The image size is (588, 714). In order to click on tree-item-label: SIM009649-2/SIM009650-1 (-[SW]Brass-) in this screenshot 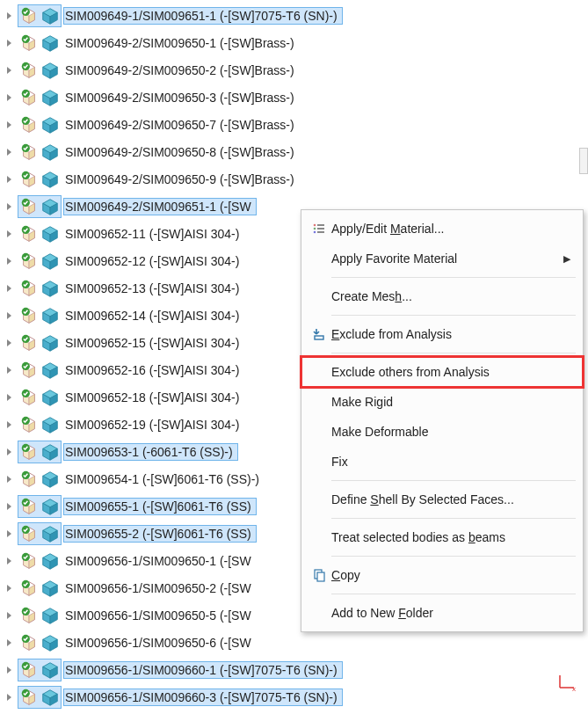, I will do `click(181, 43)`.